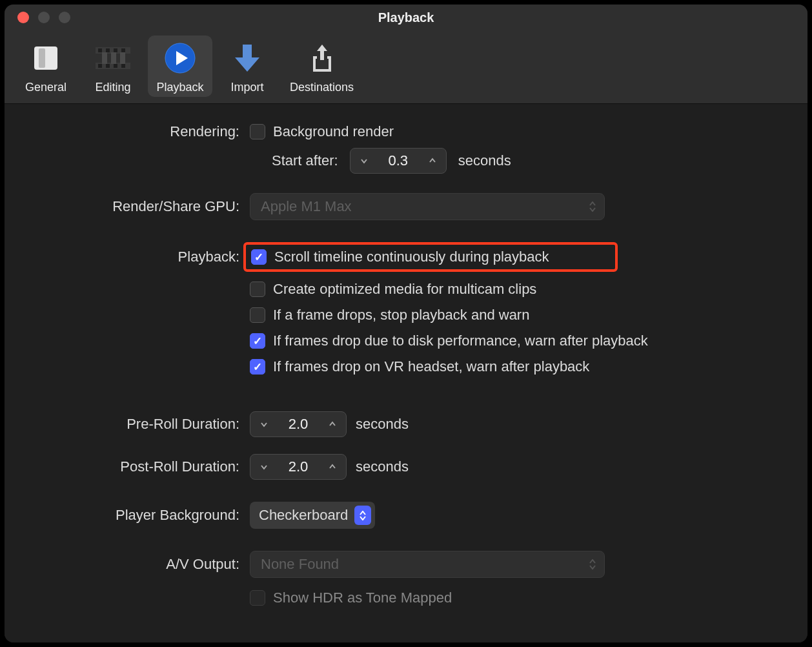 This screenshot has width=812, height=647. I want to click on av-output-label: A/V Output:, so click(140, 564).